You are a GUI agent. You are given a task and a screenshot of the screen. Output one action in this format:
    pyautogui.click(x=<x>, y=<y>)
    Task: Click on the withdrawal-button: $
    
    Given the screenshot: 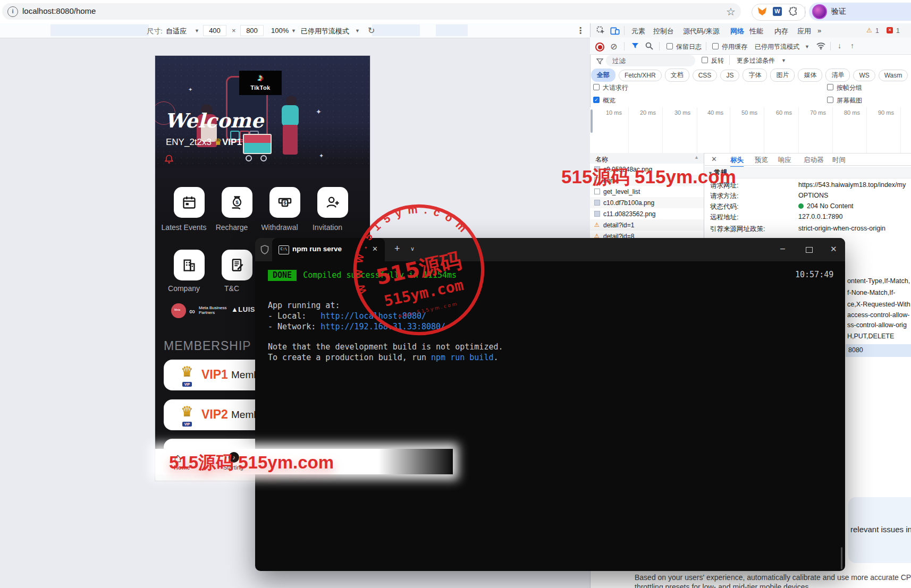 What is the action you would take?
    pyautogui.click(x=285, y=202)
    